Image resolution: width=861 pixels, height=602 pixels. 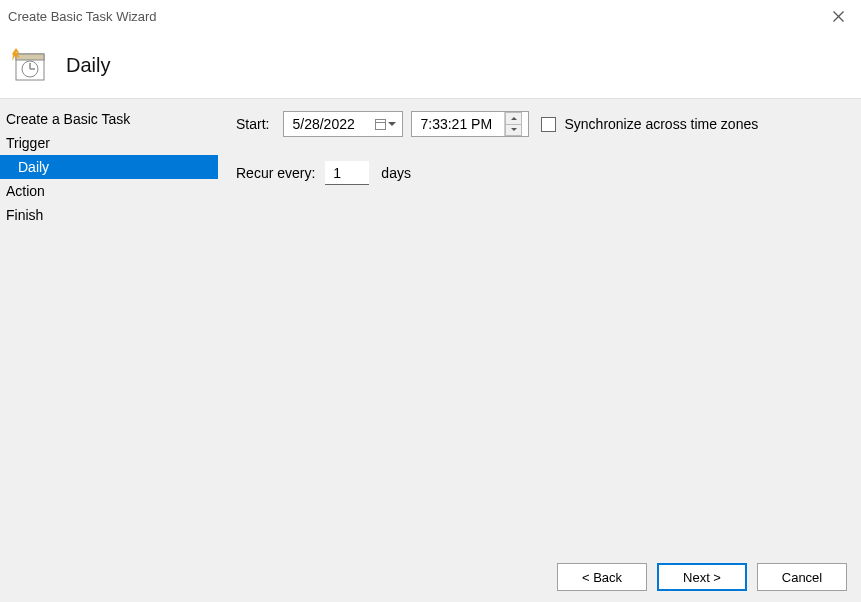 I want to click on calendar-dropdown-button, so click(x=386, y=124).